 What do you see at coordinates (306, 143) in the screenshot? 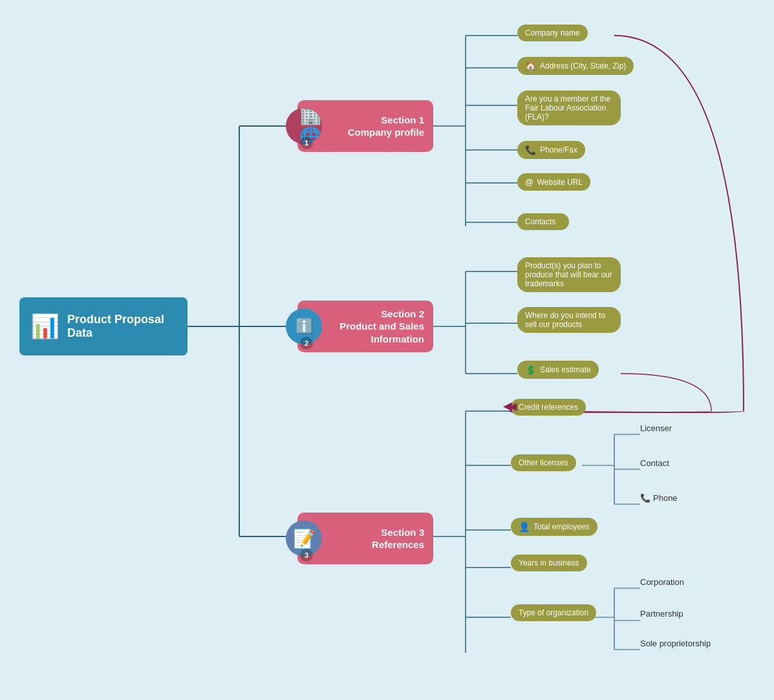
I see `section-1-num: 1` at bounding box center [306, 143].